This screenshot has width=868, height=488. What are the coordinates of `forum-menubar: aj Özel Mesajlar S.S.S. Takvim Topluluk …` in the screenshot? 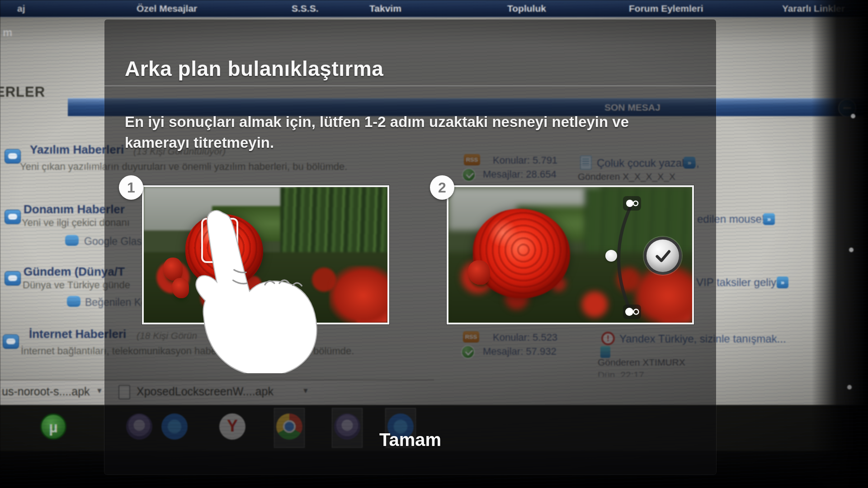 It's located at (434, 9).